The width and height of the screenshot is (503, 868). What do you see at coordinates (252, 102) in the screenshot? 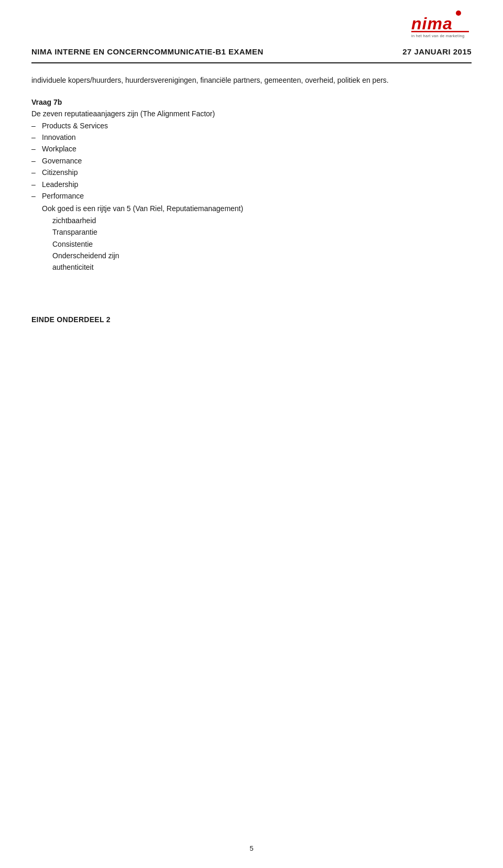
I see `question-id: Vraag 7b` at bounding box center [252, 102].